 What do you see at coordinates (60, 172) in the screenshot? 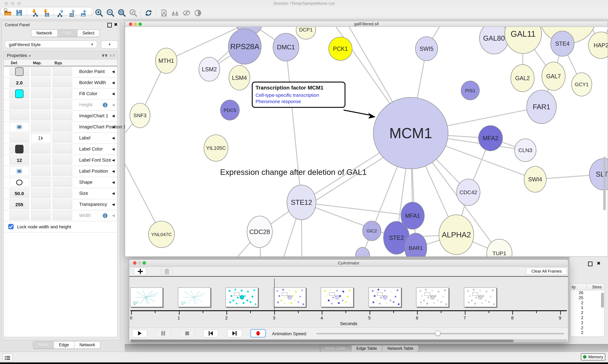
I see `property-row-label-position: Label Position◀` at bounding box center [60, 172].